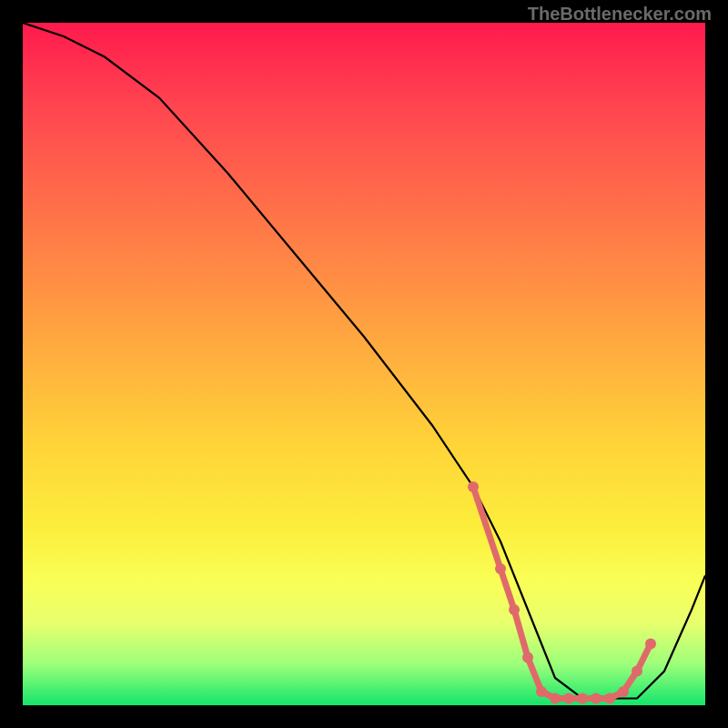 The height and width of the screenshot is (728, 728). What do you see at coordinates (562, 593) in the screenshot?
I see `marker-group` at bounding box center [562, 593].